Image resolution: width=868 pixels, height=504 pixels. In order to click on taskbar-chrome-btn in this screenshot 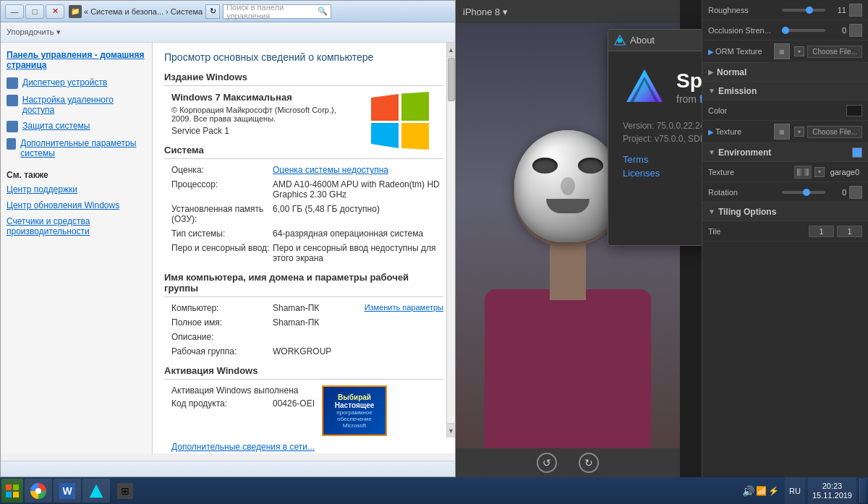, I will do `click(38, 490)`.